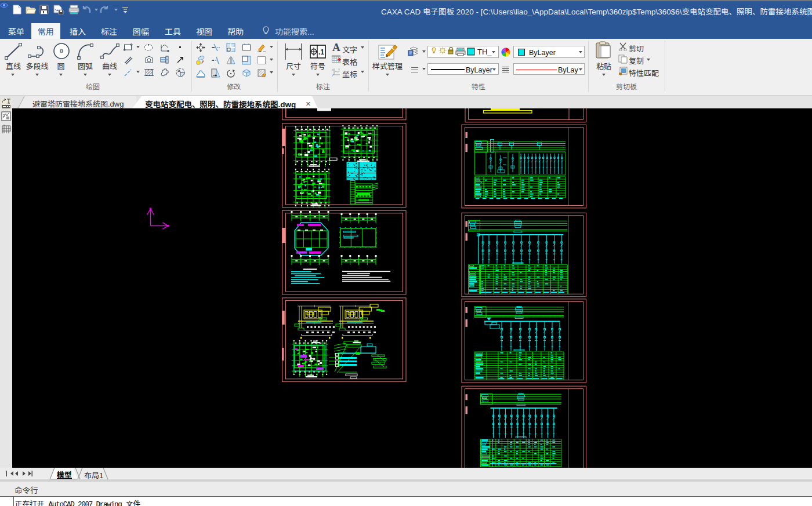 This screenshot has height=506, width=812. What do you see at coordinates (179, 71) in the screenshot?
I see `svg-text: A` at bounding box center [179, 71].